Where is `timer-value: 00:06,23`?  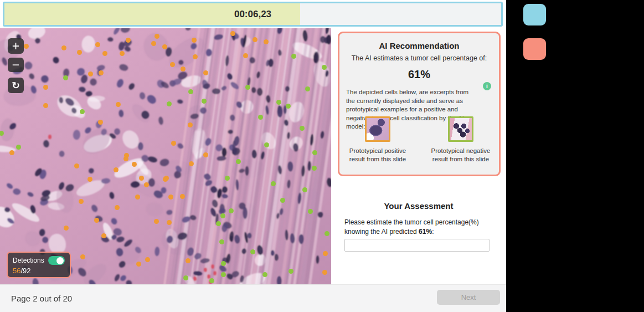 timer-value: 00:06,23 is located at coordinates (253, 14).